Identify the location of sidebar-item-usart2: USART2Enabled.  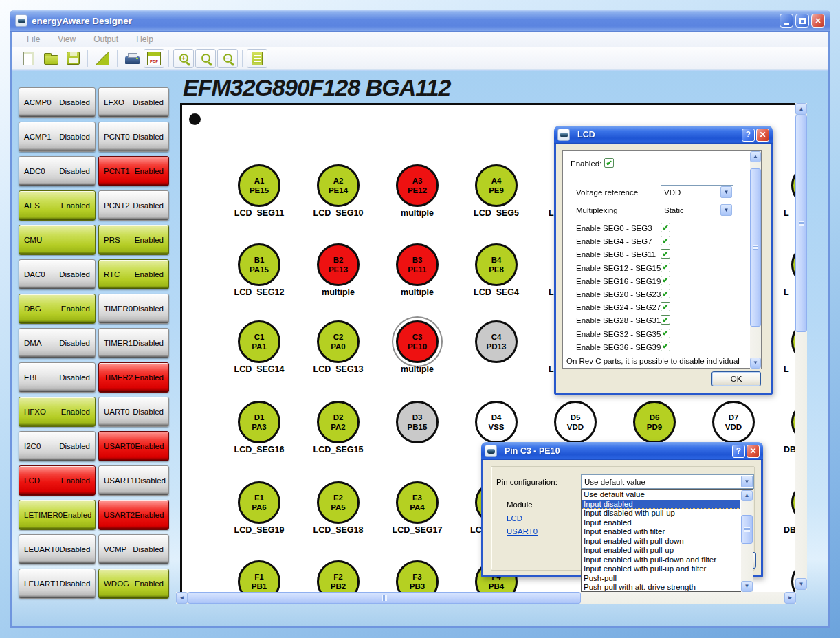
(133, 515).